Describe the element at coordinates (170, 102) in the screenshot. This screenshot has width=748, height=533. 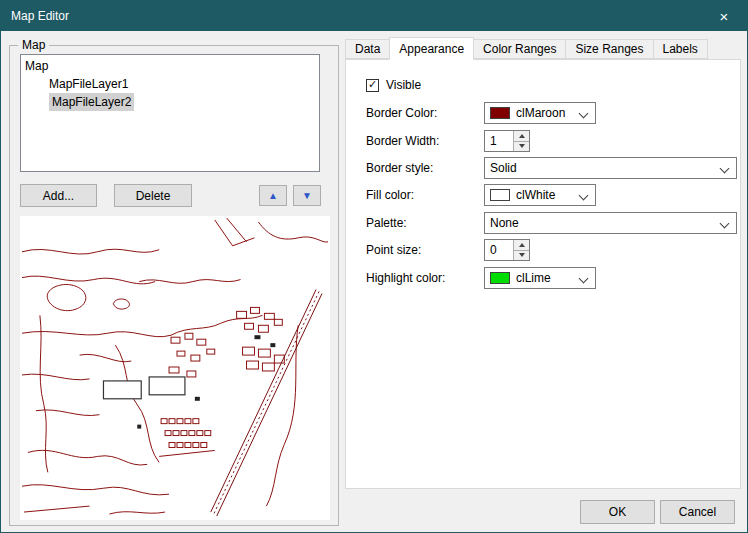
I see `tree-item-layer2: MapFileLayer2` at that location.